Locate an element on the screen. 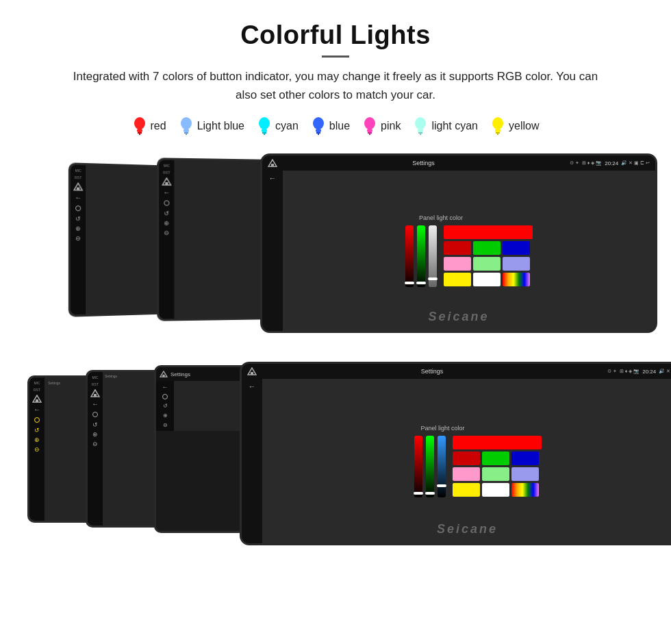 The height and width of the screenshot is (644, 671). bulb-icon-red is located at coordinates (140, 126).